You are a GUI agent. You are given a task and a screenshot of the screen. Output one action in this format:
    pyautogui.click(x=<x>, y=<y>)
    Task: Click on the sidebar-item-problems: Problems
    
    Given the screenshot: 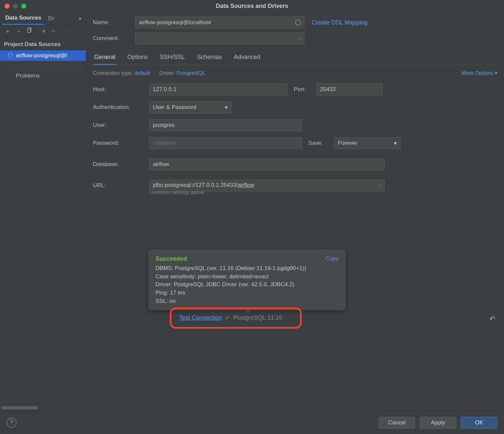 What is the action you would take?
    pyautogui.click(x=43, y=76)
    